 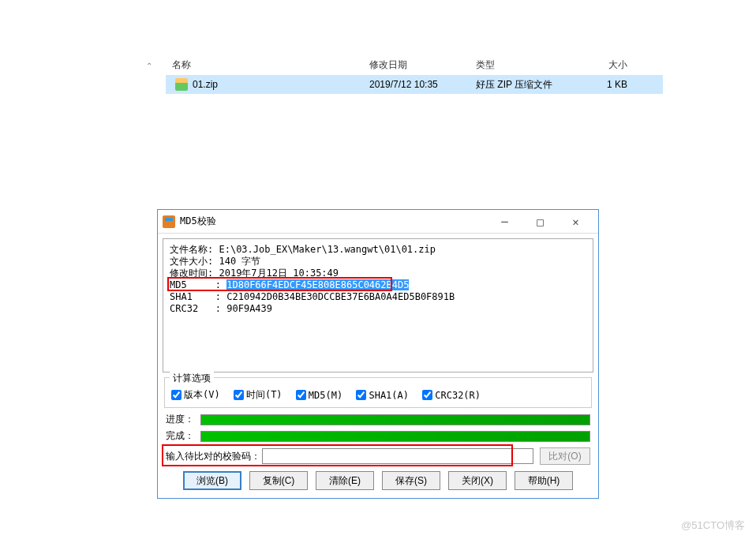 I want to click on progress-bar, so click(x=395, y=420).